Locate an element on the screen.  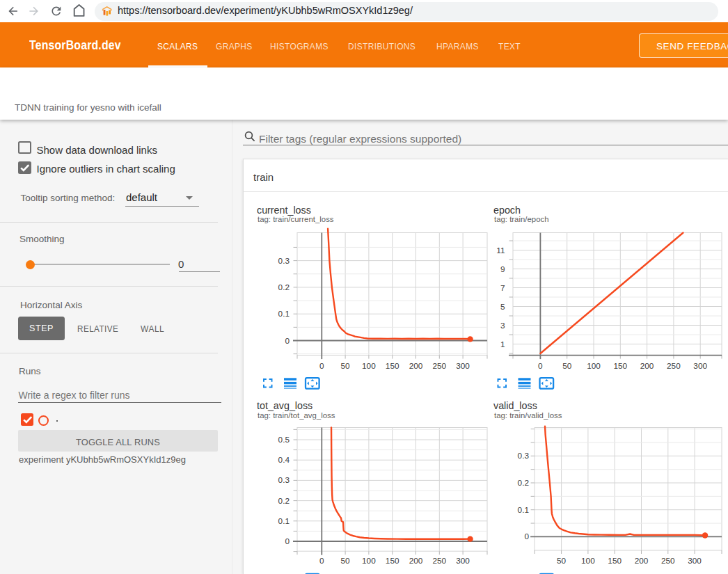
svg-text: 9 is located at coordinates (503, 269).